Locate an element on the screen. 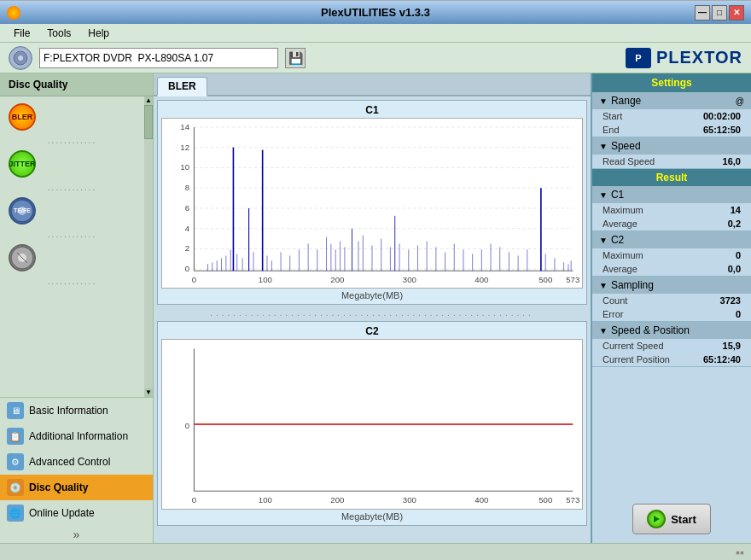 The width and height of the screenshot is (751, 560). c1-collapse-icon: ▼ is located at coordinates (603, 195).